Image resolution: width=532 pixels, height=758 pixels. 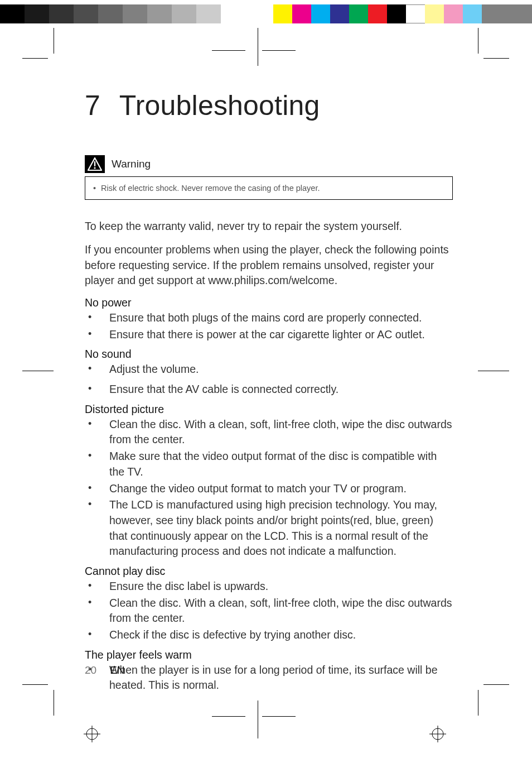 What do you see at coordinates (269, 489) in the screenshot?
I see `list-item: Change the video output format to match …` at bounding box center [269, 489].